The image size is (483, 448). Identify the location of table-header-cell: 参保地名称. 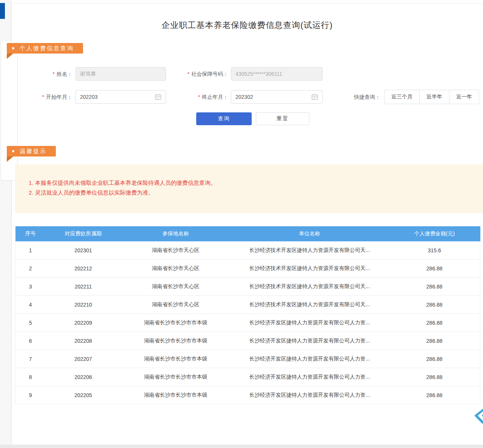
(176, 234).